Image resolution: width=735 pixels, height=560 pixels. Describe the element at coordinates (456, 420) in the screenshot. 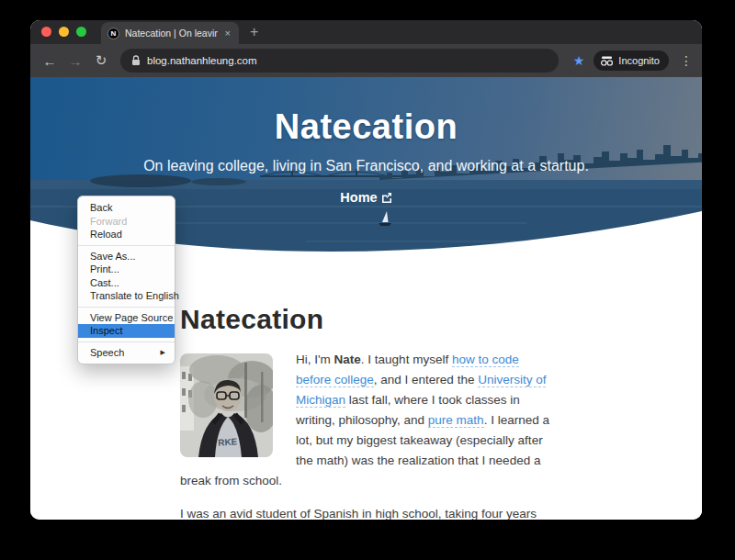

I see `link-pure-math: pure math` at that location.